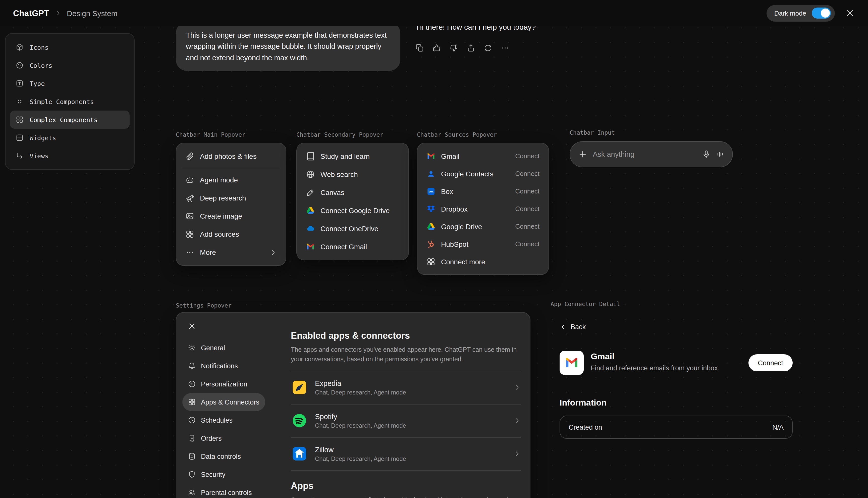  What do you see at coordinates (70, 65) in the screenshot?
I see `sidebar-item-colors: Colors` at bounding box center [70, 65].